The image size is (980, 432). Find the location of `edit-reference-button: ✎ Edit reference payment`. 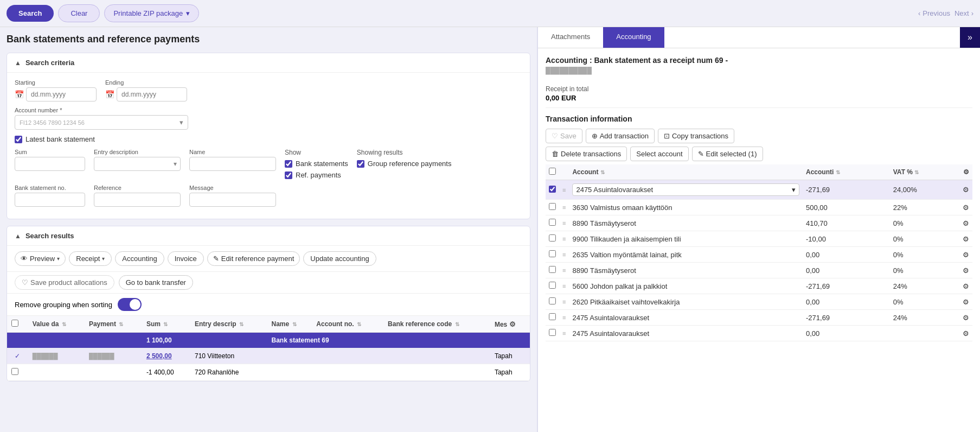

edit-reference-button: ✎ Edit reference payment is located at coordinates (254, 258).